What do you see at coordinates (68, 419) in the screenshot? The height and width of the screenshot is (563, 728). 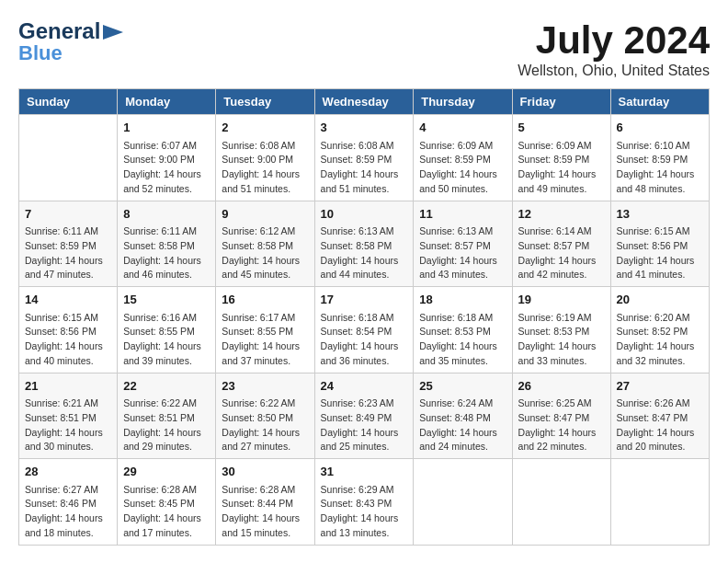 I see `day-info-line: Sunset: 8:51 PM` at bounding box center [68, 419].